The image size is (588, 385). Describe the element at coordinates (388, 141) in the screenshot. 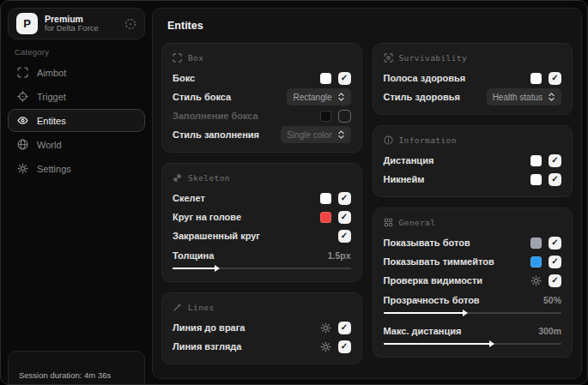

I see `info-icon` at that location.